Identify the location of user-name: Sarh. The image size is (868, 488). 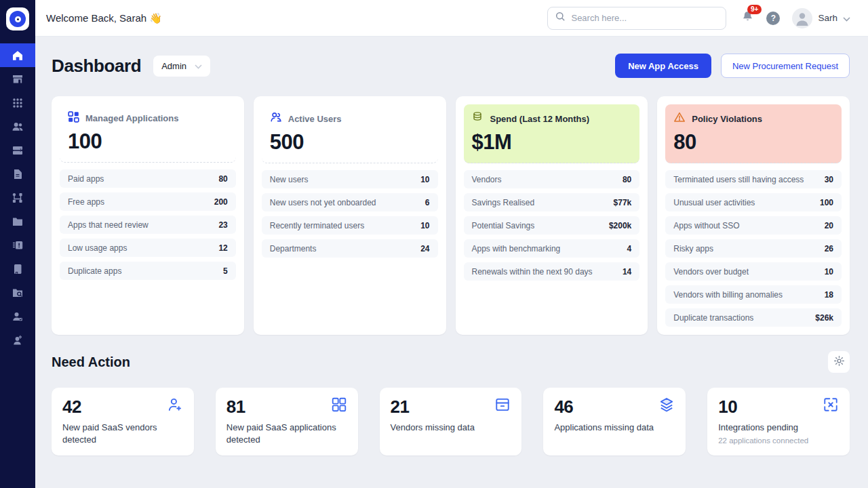
(827, 18).